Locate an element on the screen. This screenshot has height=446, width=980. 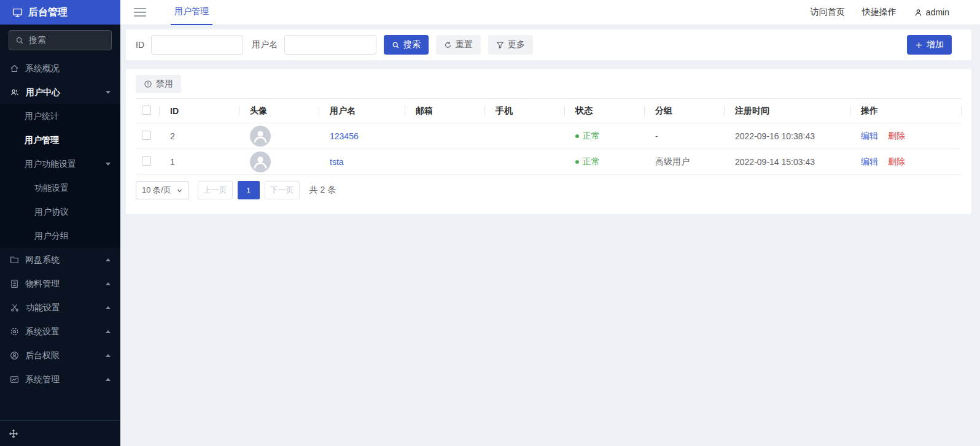
pagination: 10 条/页 上一页 1 下一页 共 2 条 is located at coordinates (549, 190).